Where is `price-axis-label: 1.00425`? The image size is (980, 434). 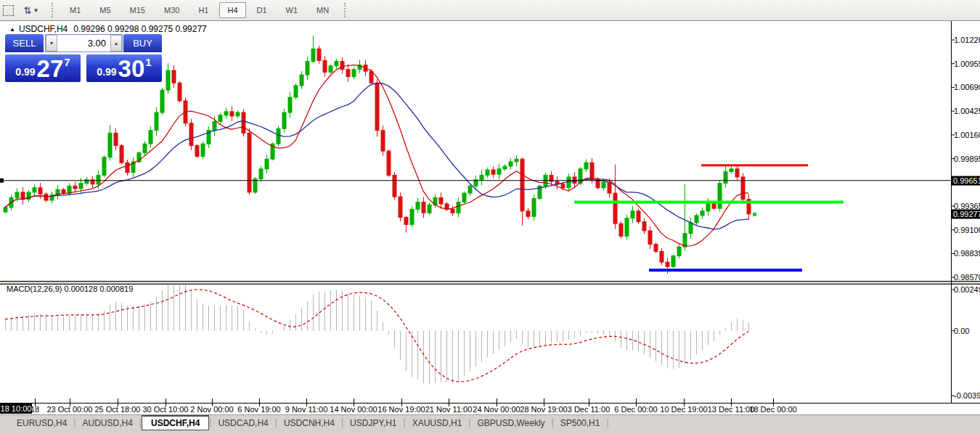
price-axis-label: 1.00425 is located at coordinates (967, 111).